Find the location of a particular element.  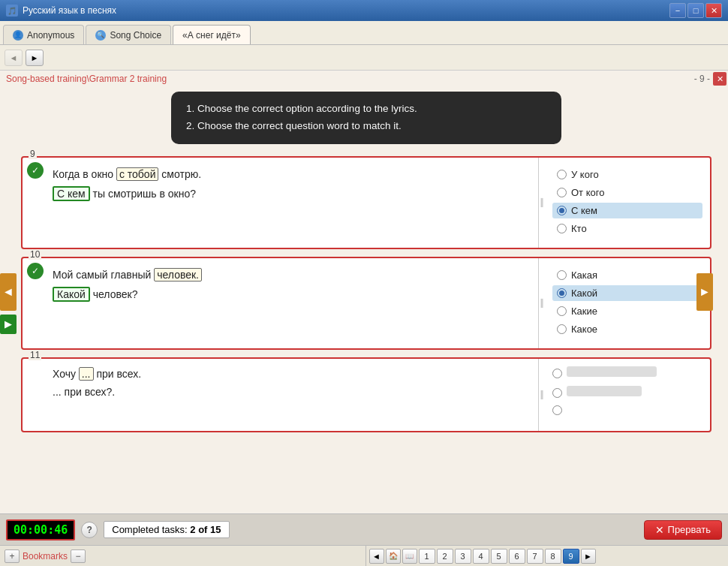

page-number: - 9 - is located at coordinates (702, 79).